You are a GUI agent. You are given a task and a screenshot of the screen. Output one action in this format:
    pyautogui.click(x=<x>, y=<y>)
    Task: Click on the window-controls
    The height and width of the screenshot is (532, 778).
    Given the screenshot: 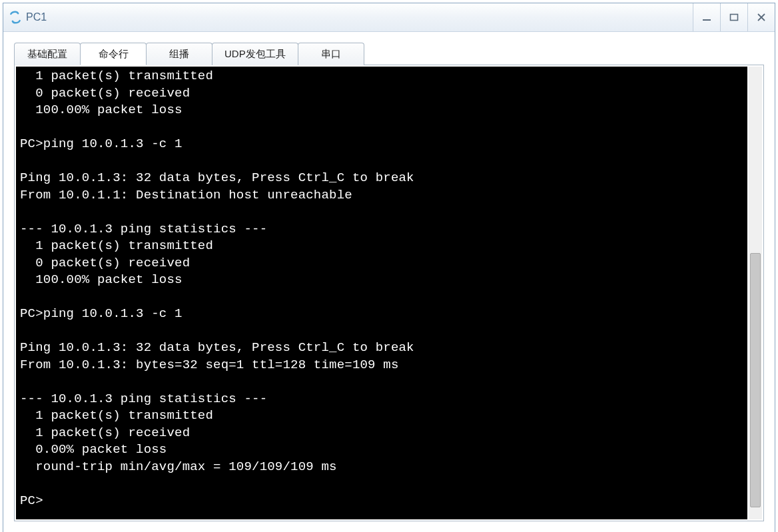 What is the action you would take?
    pyautogui.click(x=734, y=17)
    